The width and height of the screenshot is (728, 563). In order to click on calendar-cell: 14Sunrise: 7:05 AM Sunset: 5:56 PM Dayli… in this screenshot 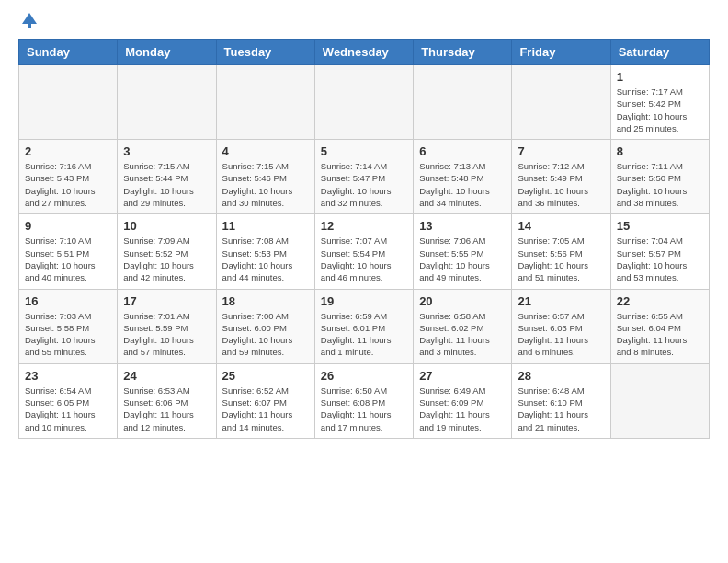, I will do `click(561, 252)`.